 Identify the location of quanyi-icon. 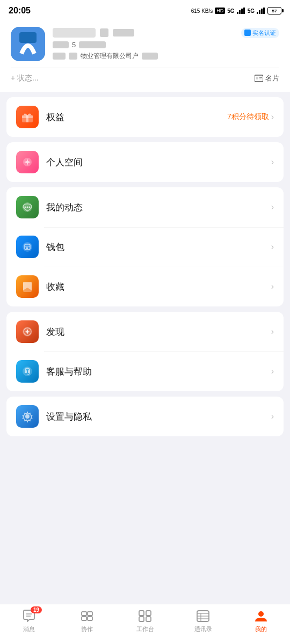
(27, 117).